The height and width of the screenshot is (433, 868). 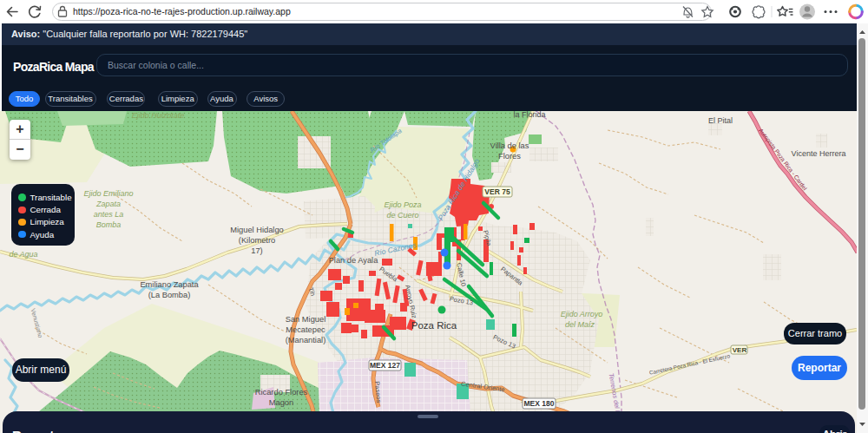 I want to click on svg-text: (Kilometro, so click(x=257, y=240).